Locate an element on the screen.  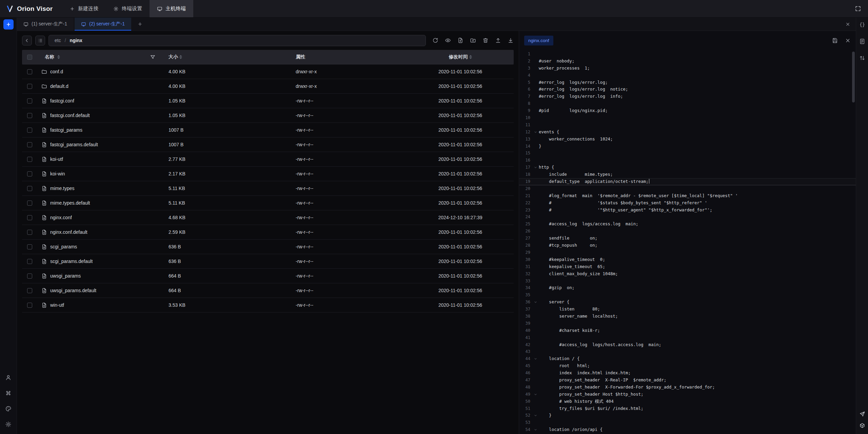
code-line: 30 #keepalive_timeout 0; is located at coordinates (688, 260).